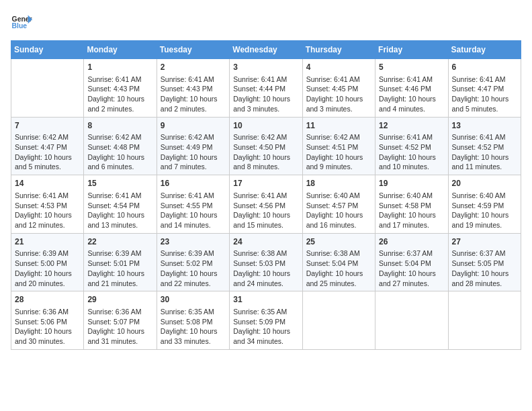 The width and height of the screenshot is (532, 411). I want to click on calendar-header-row: SundayMondayTuesdayWednesdayThursdayFrid…, so click(266, 50).